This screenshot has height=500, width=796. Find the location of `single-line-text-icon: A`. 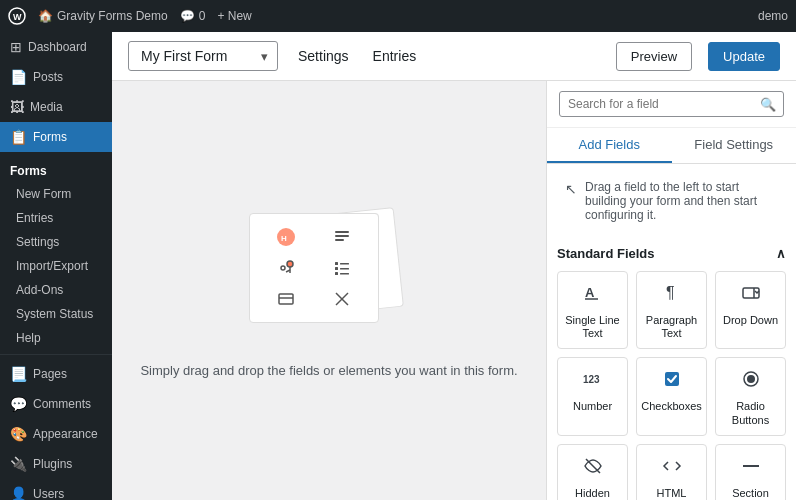

single-line-text-icon: A is located at coordinates (593, 296).